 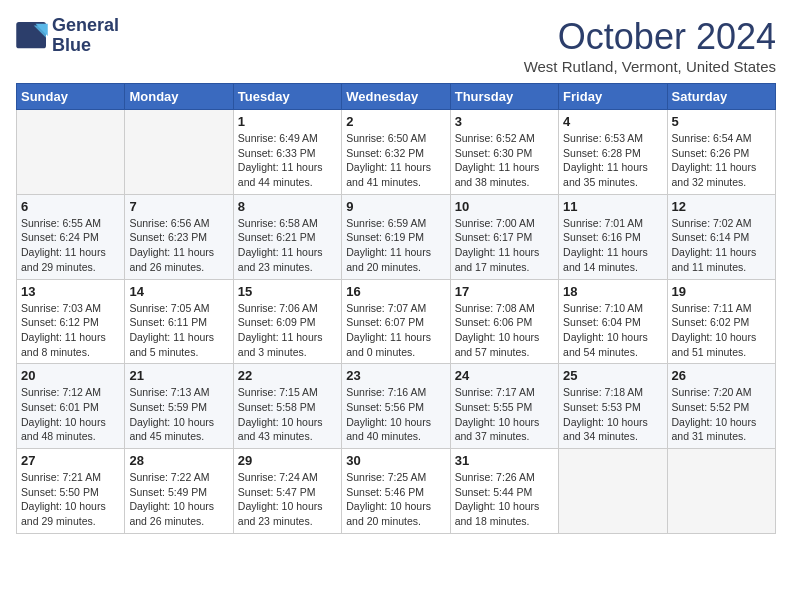 What do you see at coordinates (504, 376) in the screenshot?
I see `day-number: 24` at bounding box center [504, 376].